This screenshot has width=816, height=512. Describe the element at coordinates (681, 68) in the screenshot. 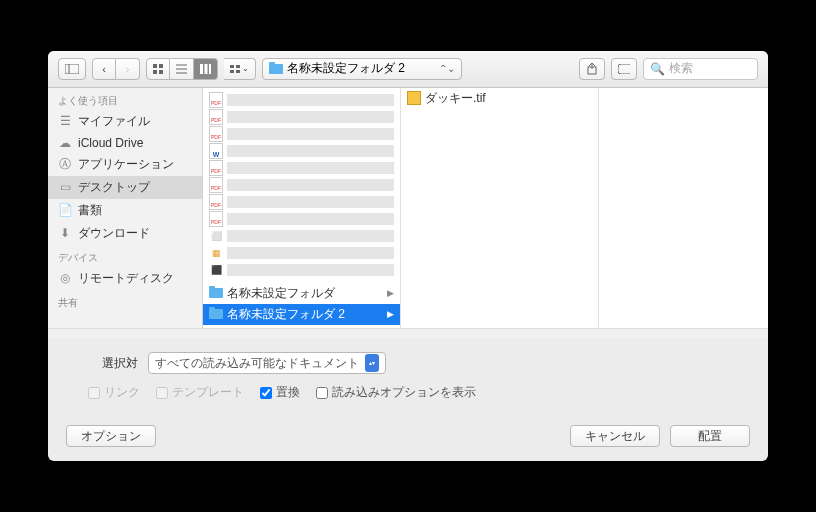

I see `search-placeholder: 検索` at that location.